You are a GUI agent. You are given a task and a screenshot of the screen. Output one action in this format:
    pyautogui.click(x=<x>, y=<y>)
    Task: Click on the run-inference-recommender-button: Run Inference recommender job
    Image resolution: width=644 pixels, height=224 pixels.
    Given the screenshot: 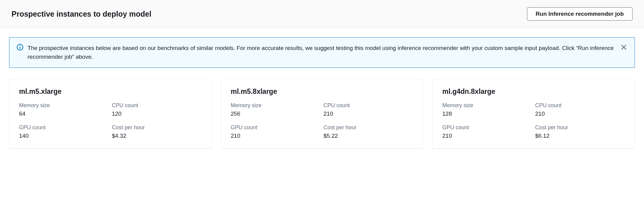 What is the action you would take?
    pyautogui.click(x=580, y=14)
    